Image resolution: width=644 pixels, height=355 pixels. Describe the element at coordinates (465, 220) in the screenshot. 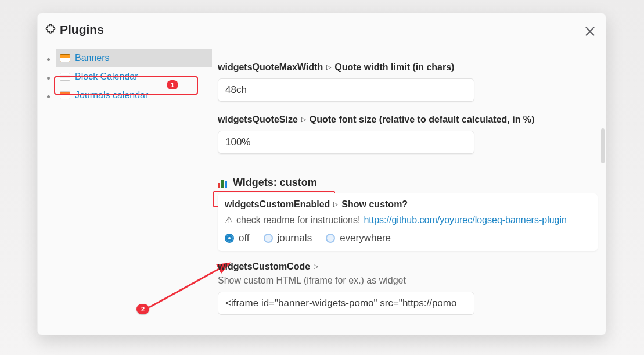

I see `readme-link: https://github.com/yoyurec/logseq-banner…` at that location.